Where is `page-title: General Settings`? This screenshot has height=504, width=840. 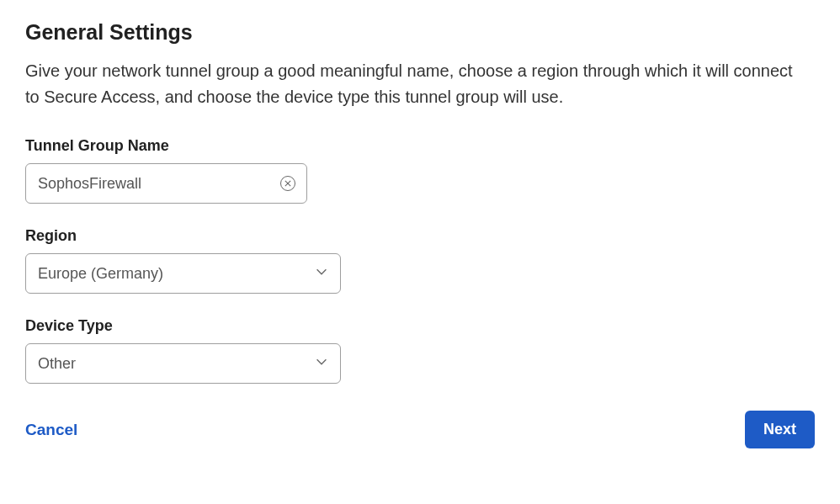
page-title: General Settings is located at coordinates (420, 32).